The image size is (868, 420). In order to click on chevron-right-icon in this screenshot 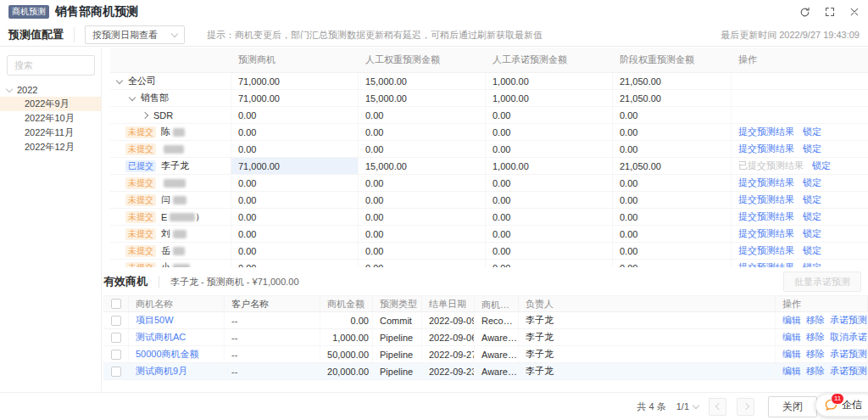, I will do `click(145, 115)`.